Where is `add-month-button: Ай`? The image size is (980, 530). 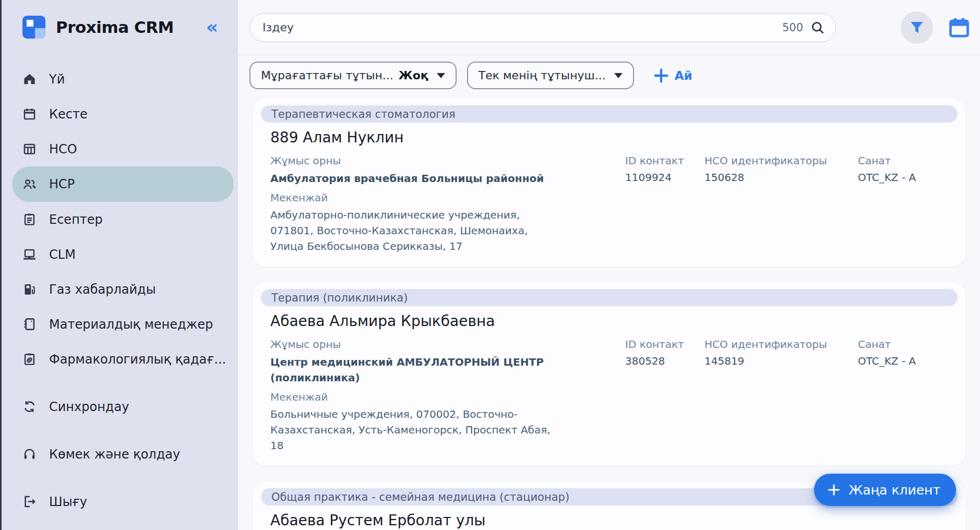
add-month-button: Ай is located at coordinates (673, 76).